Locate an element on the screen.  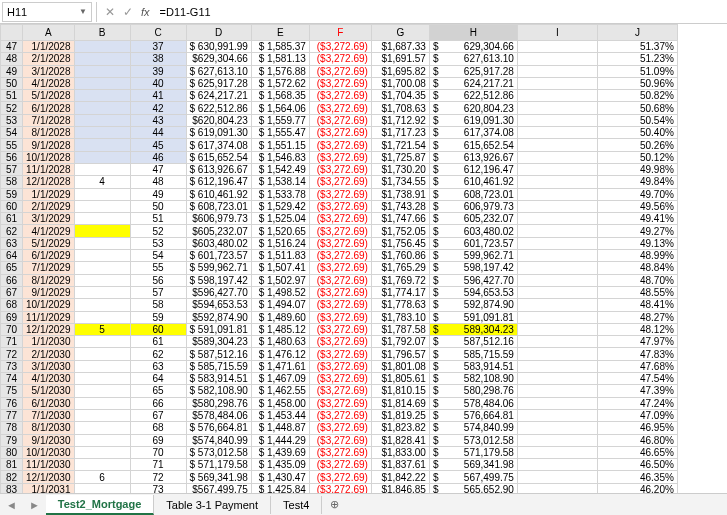
cell: $620,804.23 is located at coordinates (473, 108).